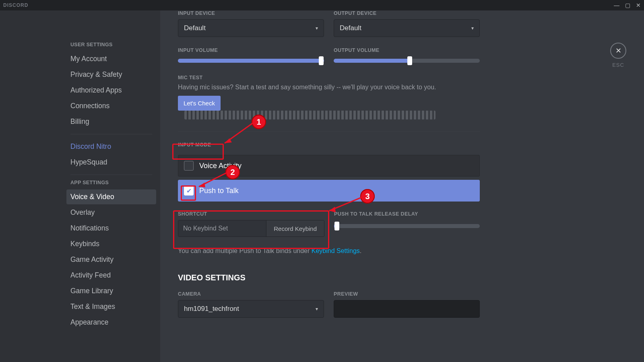 This screenshot has width=644, height=362. Describe the element at coordinates (111, 146) in the screenshot. I see `sidebar-item-discord-nitro: Discord Nitro` at that location.